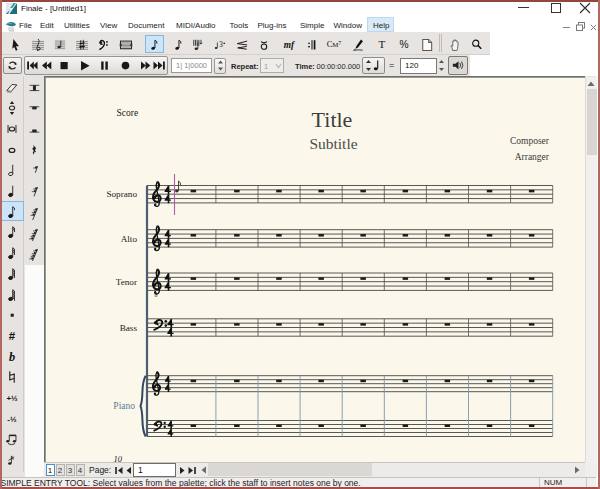 This screenshot has width=600, height=489. What do you see at coordinates (128, 238) in the screenshot?
I see `svg-text: Alto` at bounding box center [128, 238].